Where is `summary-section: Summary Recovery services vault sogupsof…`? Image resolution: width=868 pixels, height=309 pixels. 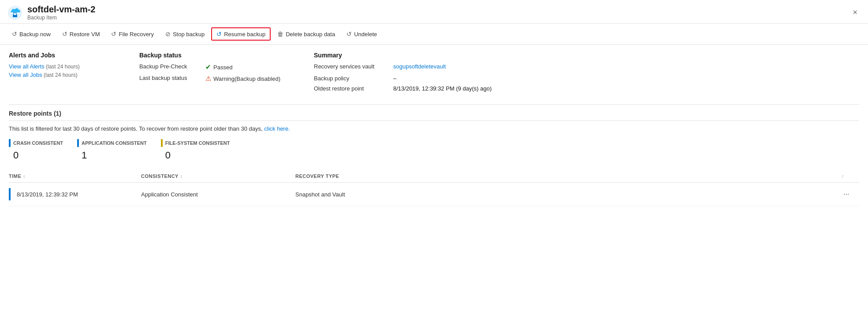
summary-section: Summary Recovery services vault sogupsof… is located at coordinates (586, 73).